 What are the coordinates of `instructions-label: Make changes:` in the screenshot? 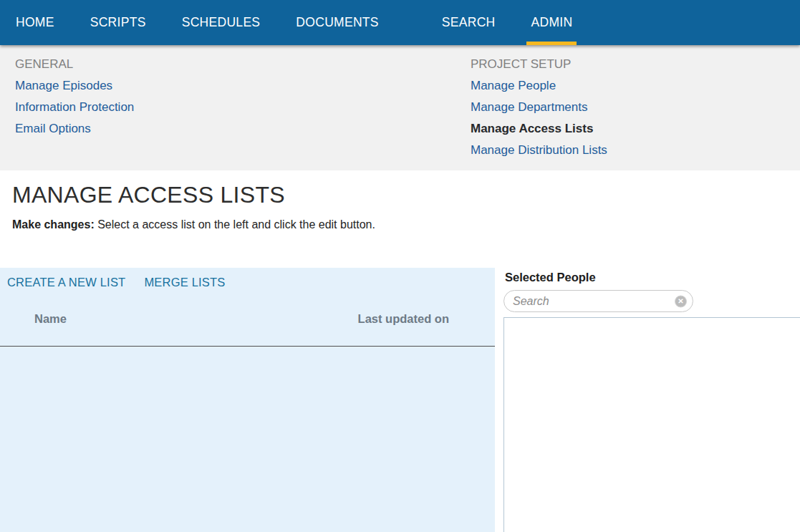 It's located at (53, 225).